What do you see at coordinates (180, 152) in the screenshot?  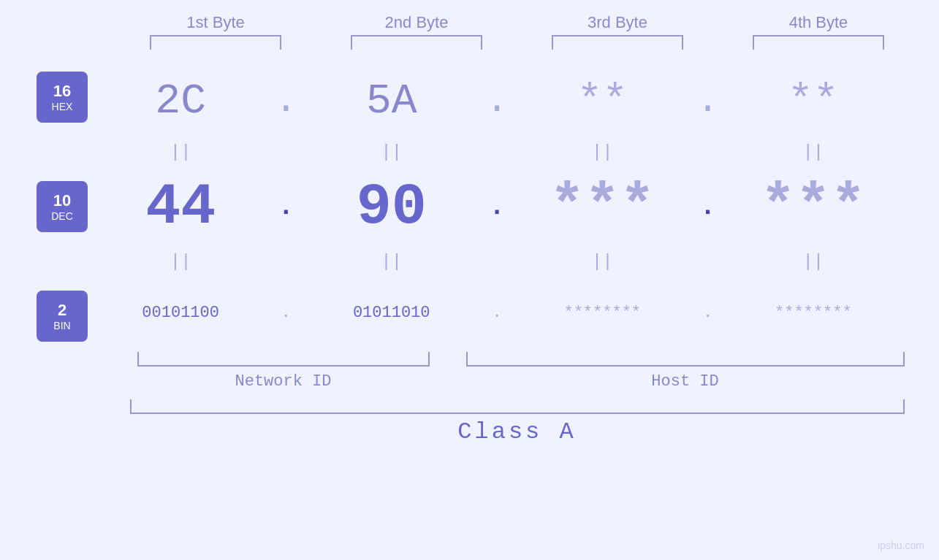 I see `eq1-1: ||` at bounding box center [180, 152].